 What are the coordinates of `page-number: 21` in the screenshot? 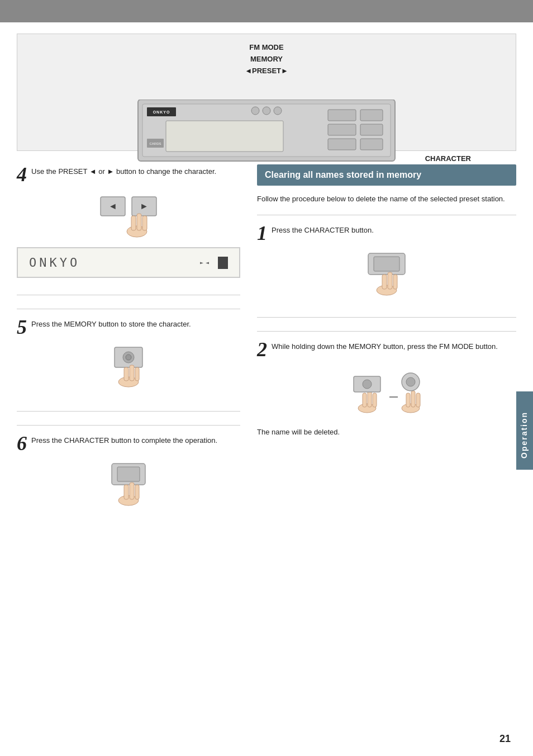 It's located at (505, 739).